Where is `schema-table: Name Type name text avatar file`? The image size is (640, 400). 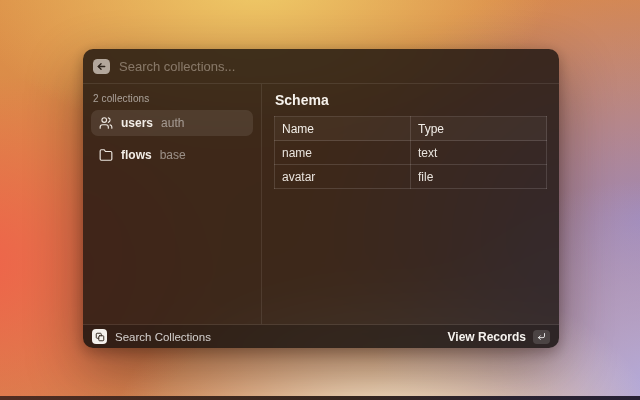
schema-table: Name Type name text avatar file is located at coordinates (410, 152).